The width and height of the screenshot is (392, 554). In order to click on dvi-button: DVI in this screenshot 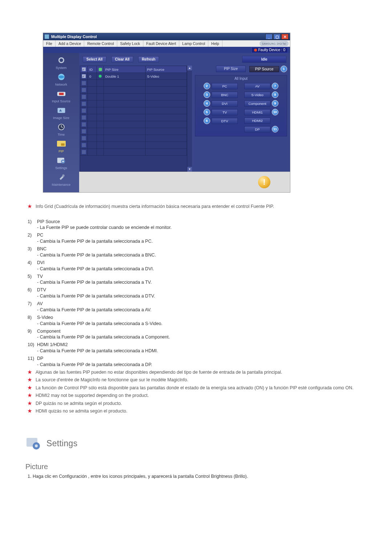, I will do `click(225, 104)`.